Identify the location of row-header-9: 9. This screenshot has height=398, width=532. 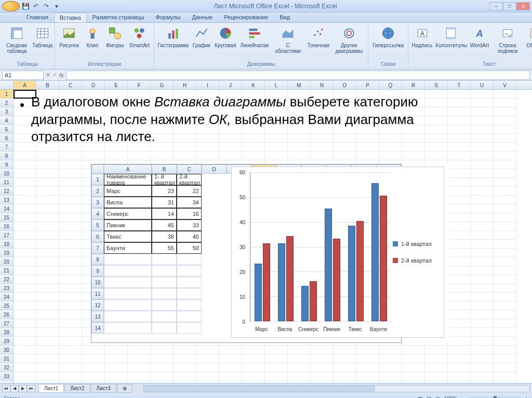
(7, 165).